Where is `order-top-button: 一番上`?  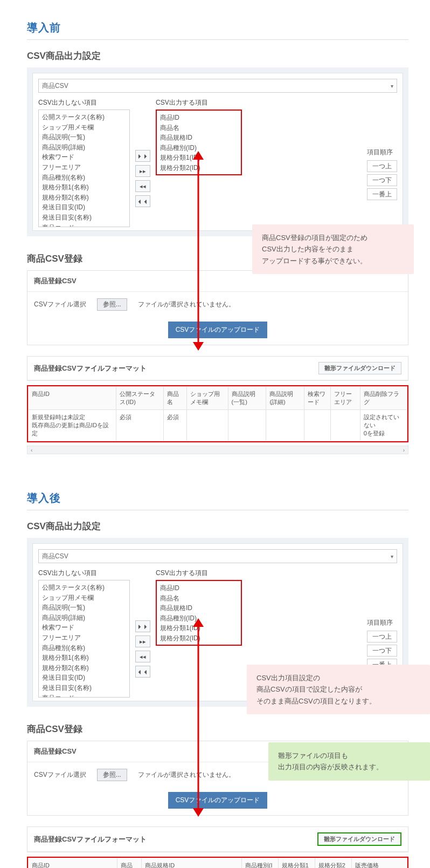
order-top-button: 一番上 is located at coordinates (382, 194).